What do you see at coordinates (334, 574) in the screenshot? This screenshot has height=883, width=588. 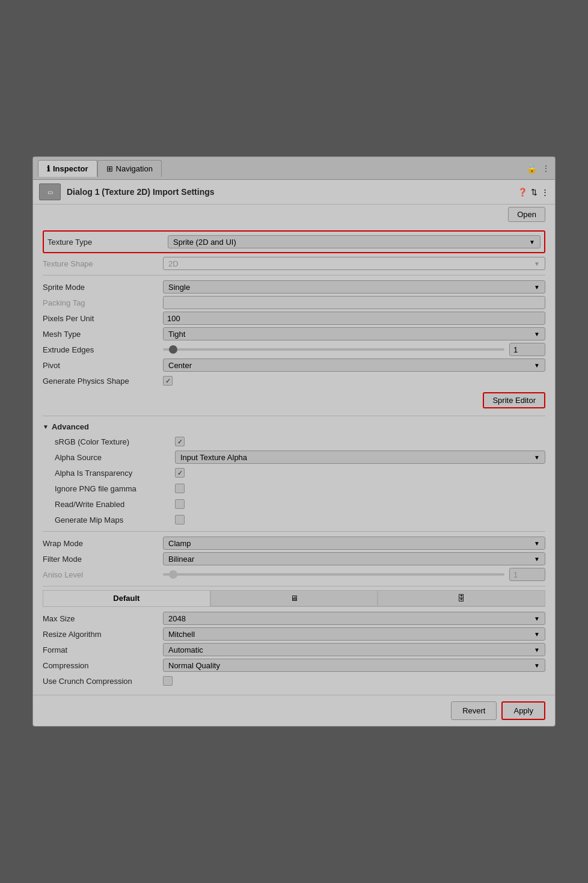 I see `aniso-level-track` at bounding box center [334, 574].